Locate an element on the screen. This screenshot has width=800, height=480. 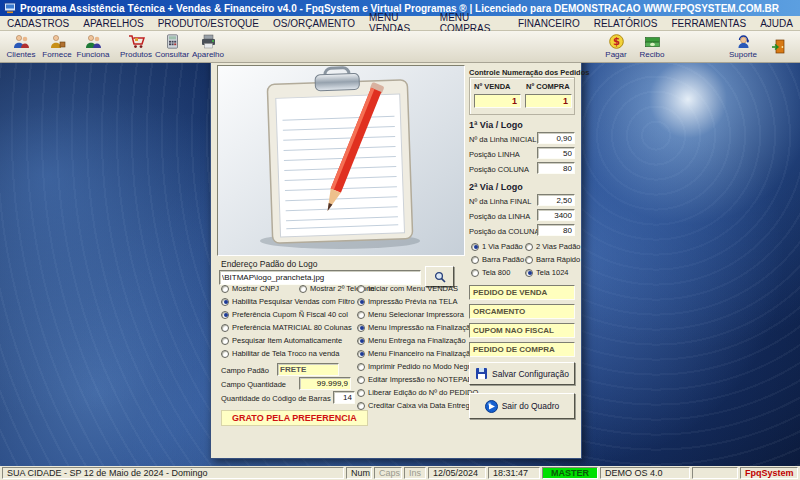
menu-financeiro: FINANCEIRO is located at coordinates (549, 24).